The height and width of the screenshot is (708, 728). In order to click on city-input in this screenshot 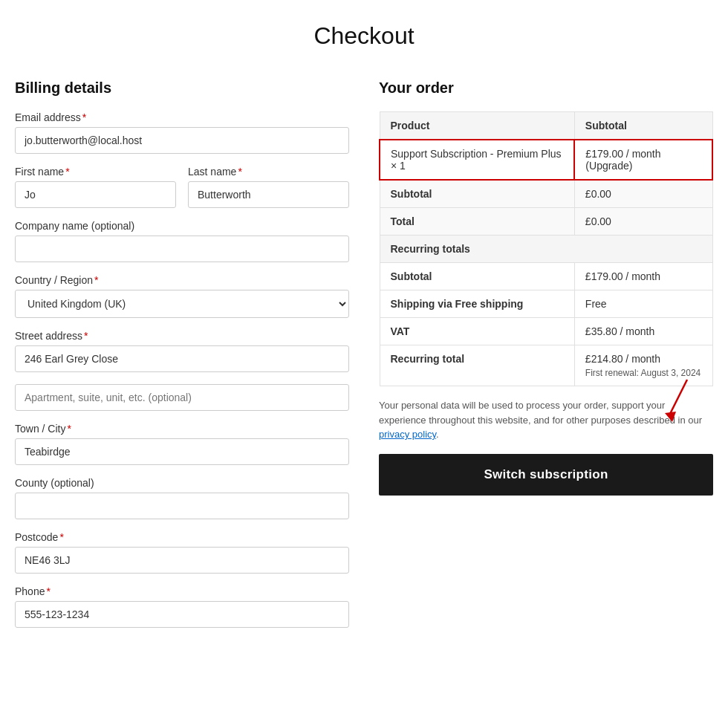, I will do `click(182, 452)`.